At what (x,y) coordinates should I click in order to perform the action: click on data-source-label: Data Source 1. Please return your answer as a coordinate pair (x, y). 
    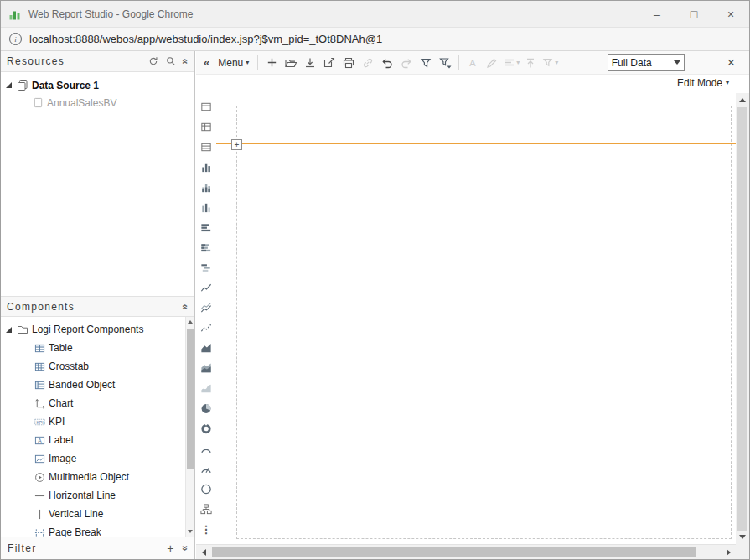
    Looking at the image, I should click on (65, 86).